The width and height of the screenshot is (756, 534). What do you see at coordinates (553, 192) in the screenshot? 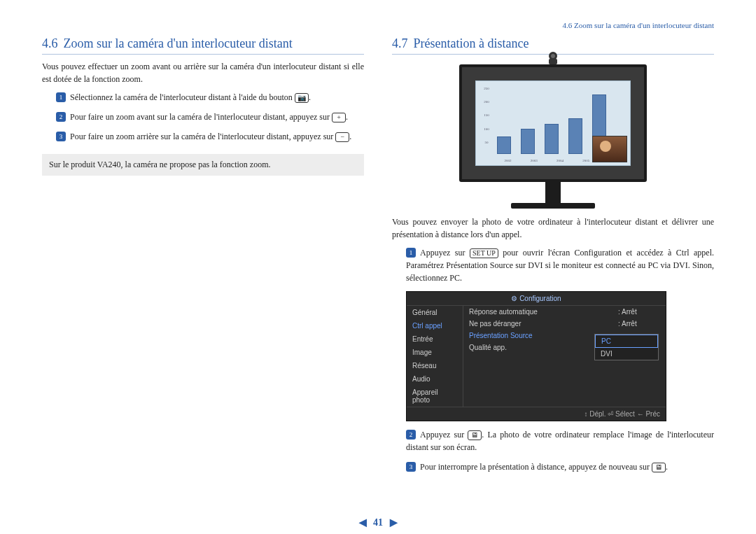
I see `monitor-stand-neck` at bounding box center [553, 192].